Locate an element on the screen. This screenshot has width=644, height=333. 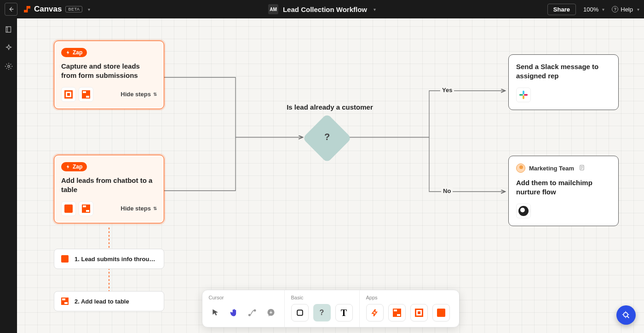
left-rail is located at coordinates (8, 176).